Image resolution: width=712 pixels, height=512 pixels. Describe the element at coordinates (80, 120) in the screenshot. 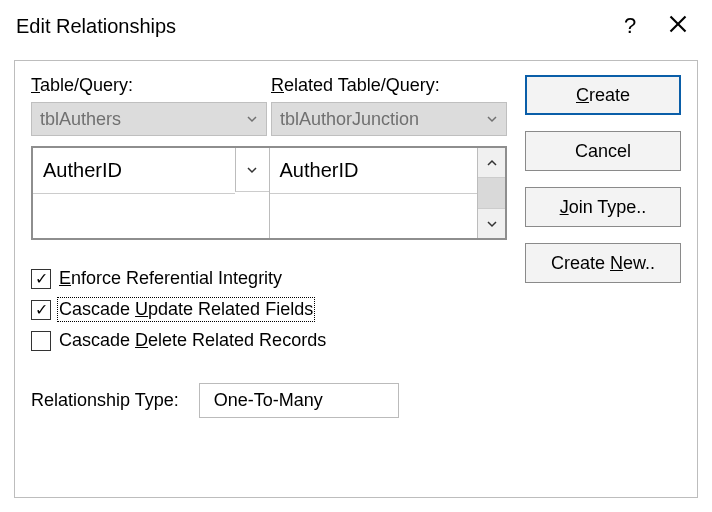

I see `primary-table-value: tblAuthers` at that location.